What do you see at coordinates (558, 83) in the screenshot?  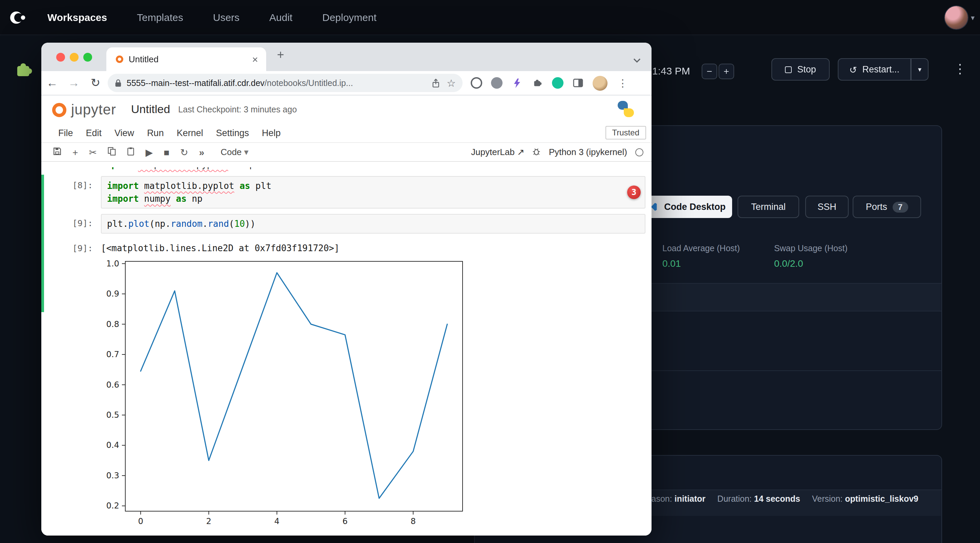 I see `grammar-extension-icon` at bounding box center [558, 83].